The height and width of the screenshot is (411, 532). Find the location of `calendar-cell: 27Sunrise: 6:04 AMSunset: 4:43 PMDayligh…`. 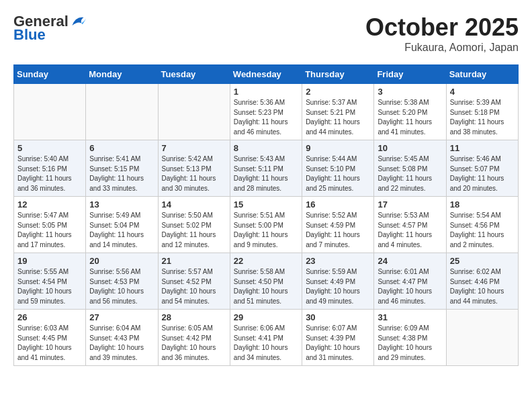

calendar-cell: 27Sunrise: 6:04 AMSunset: 4:43 PMDayligh… is located at coordinates (122, 338).